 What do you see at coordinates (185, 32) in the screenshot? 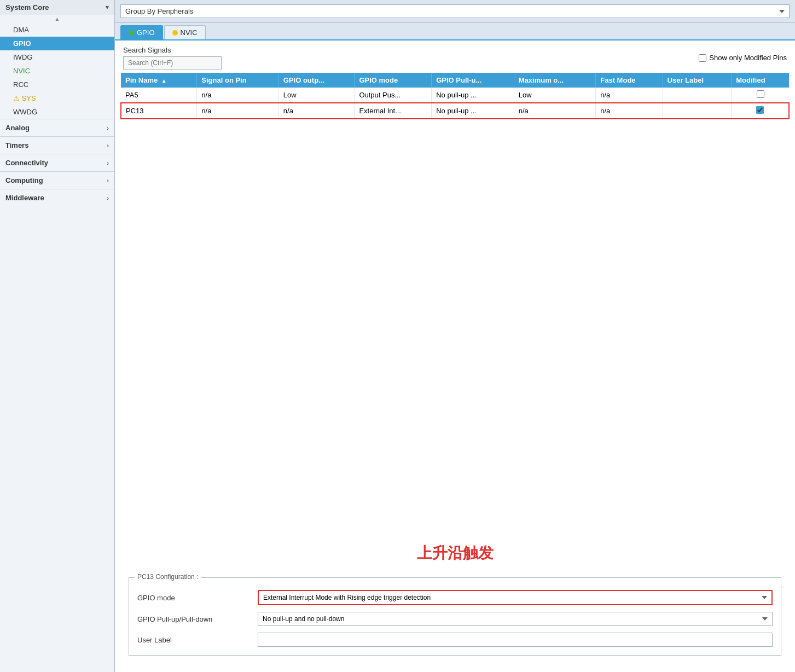
I see `tab-nvic: NVIC` at bounding box center [185, 32].